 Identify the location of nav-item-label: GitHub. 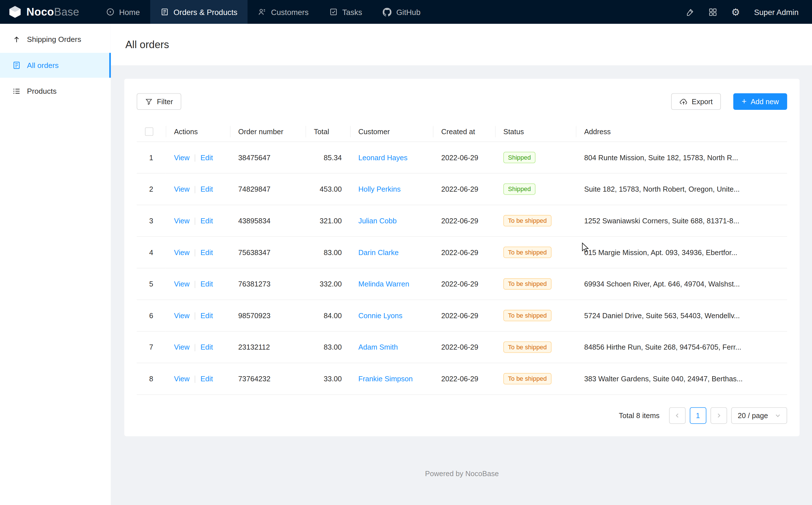
(409, 12).